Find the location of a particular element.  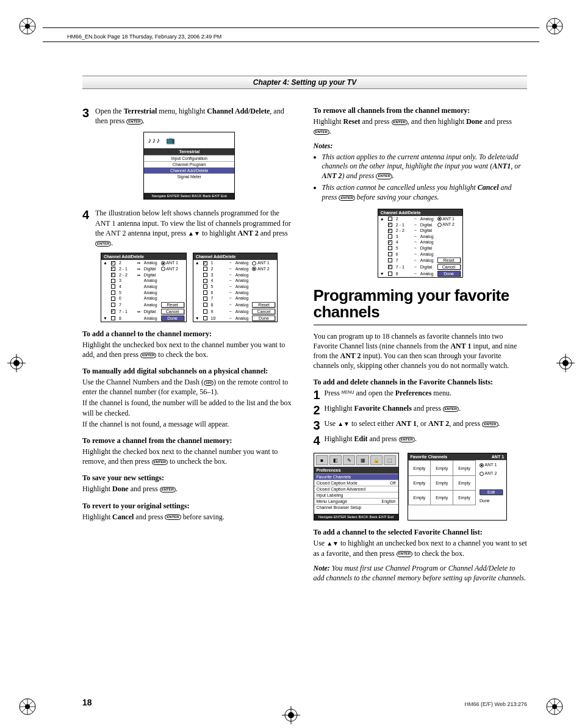

text: , and then highlight is located at coordinates (437, 121).